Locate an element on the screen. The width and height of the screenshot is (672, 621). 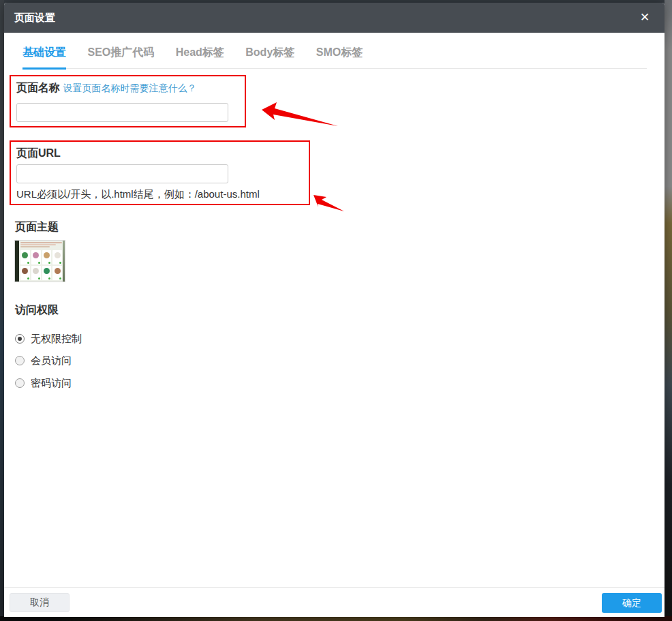
page-name-label-row: 页面名称 设置页面名称时需要注意什么？ is located at coordinates (106, 89).